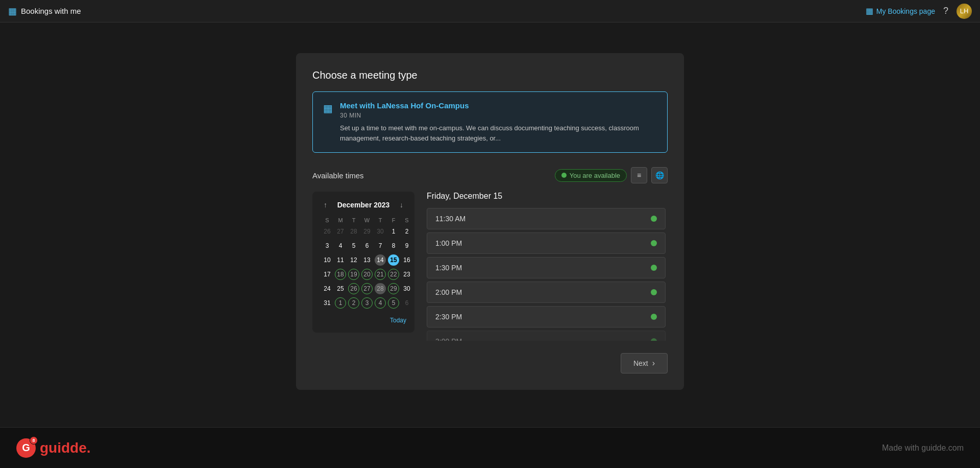 The image size is (980, 468). I want to click on calendar-day: 19, so click(354, 274).